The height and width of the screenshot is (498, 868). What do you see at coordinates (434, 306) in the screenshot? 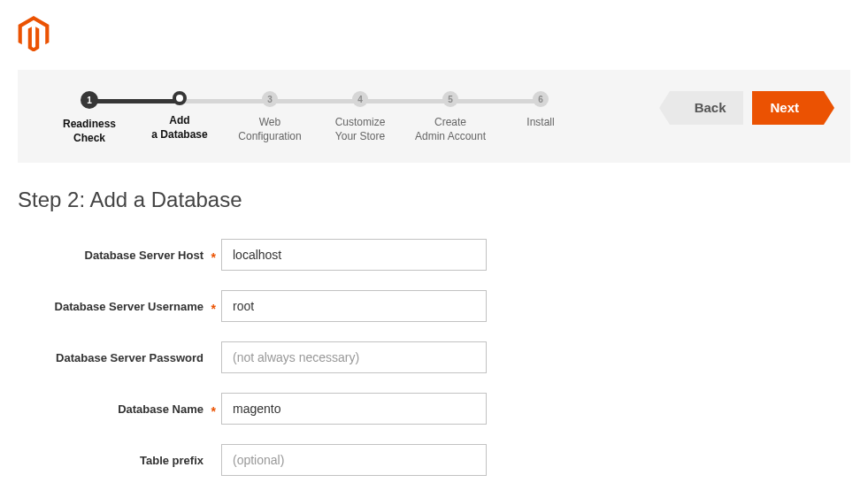
I see `form-row-user: Database Server Username` at bounding box center [434, 306].